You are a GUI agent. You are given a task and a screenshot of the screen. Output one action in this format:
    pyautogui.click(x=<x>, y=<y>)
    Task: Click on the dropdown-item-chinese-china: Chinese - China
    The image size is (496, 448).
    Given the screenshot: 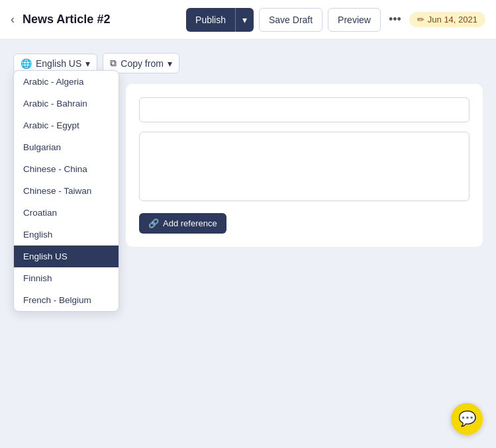 What is the action you would take?
    pyautogui.click(x=66, y=169)
    